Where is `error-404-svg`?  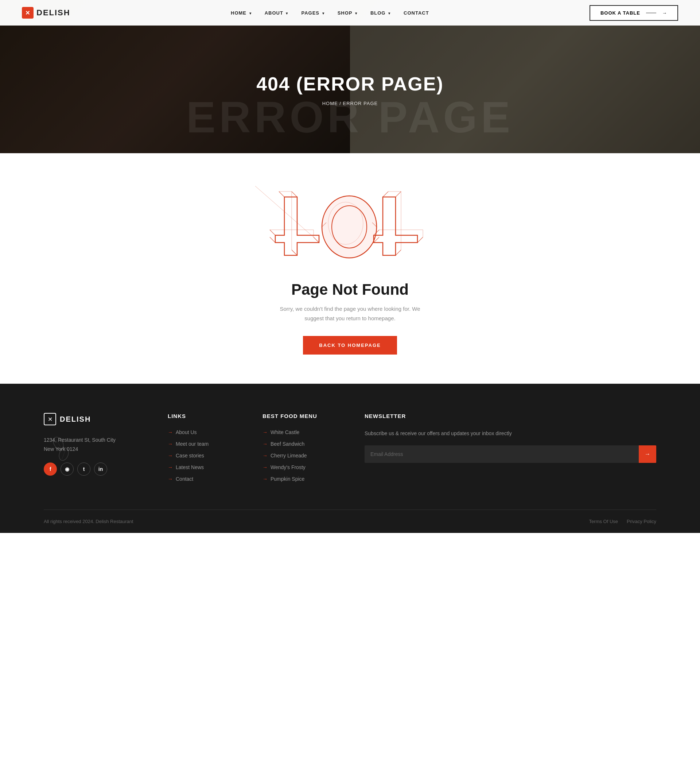
error-404-svg is located at coordinates (350, 226).